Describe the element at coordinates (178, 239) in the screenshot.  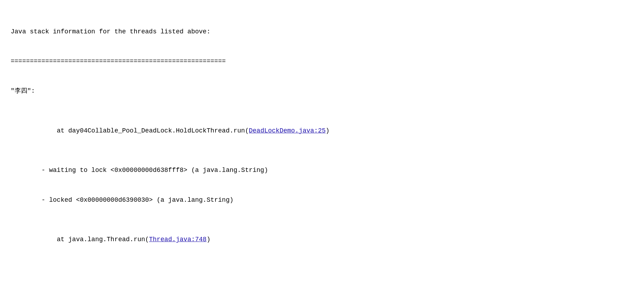
I see `thread1-thread-link: Thread.java:748` at that location.